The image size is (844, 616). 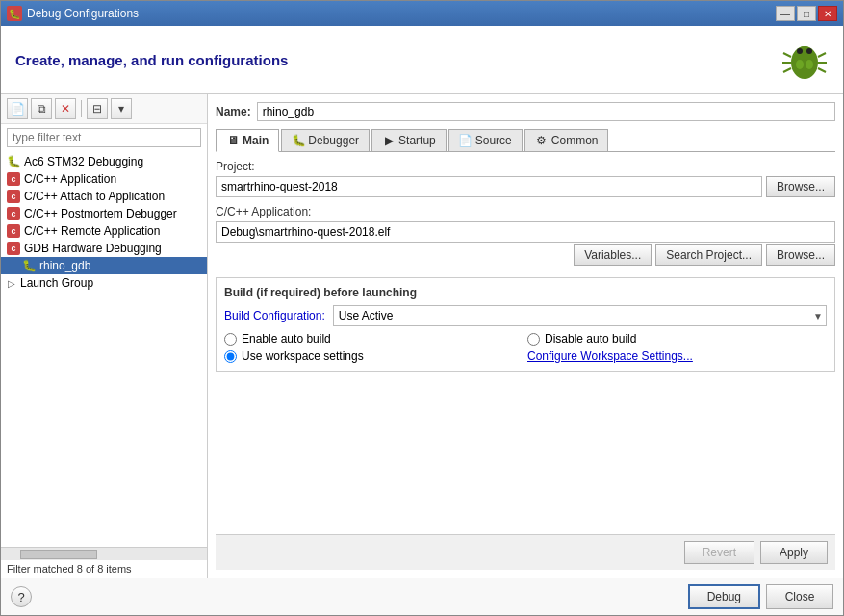 I want to click on tree-item-cpp-attach: c C/C++ Attach to Application, so click(x=104, y=196).